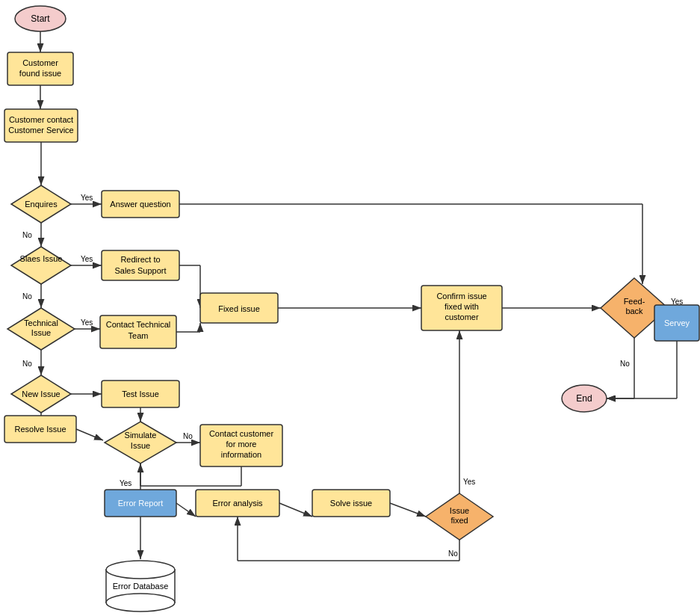 The image size is (700, 616). What do you see at coordinates (239, 309) in the screenshot?
I see `fixed-issue-label: Fixed issue` at bounding box center [239, 309].